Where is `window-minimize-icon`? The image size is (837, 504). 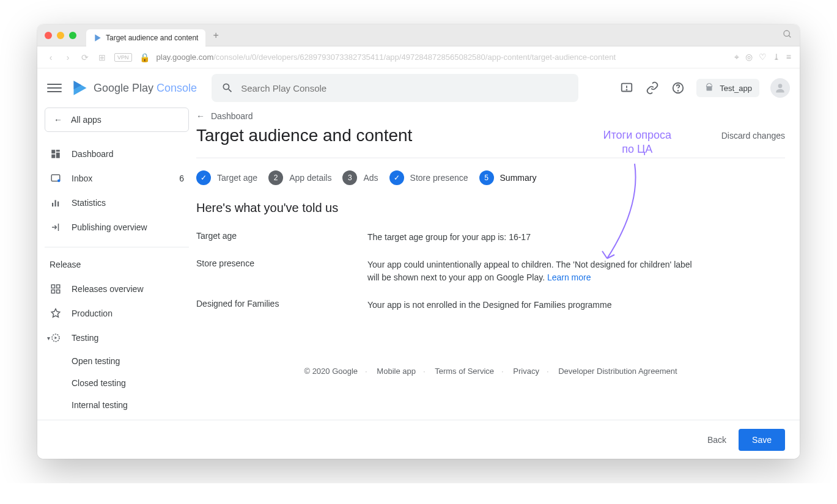 window-minimize-icon is located at coordinates (61, 35).